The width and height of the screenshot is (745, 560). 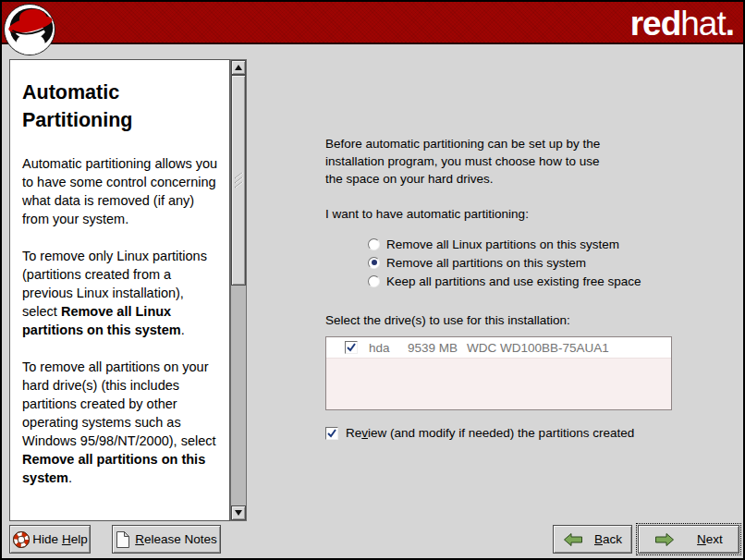 I want to click on thumb-grip-icon, so click(x=238, y=180).